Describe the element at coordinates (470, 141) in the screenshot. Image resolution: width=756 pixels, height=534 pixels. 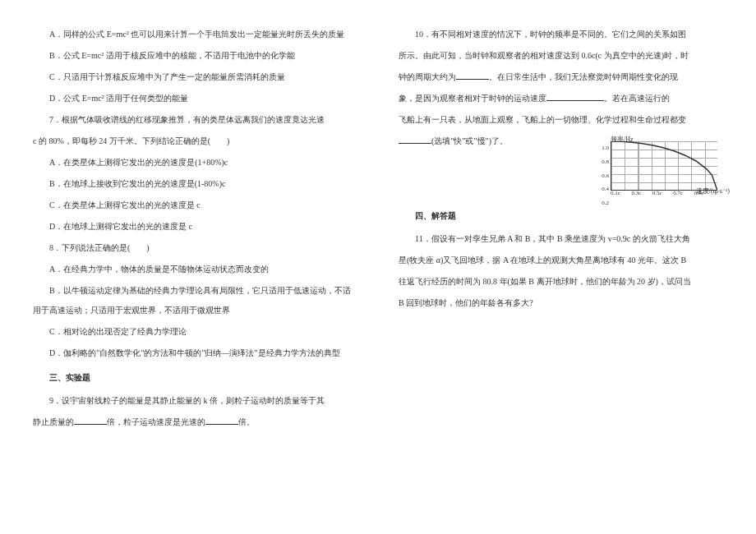
I see `q10-l6-mid: (选填"快"或"慢")了。` at that location.